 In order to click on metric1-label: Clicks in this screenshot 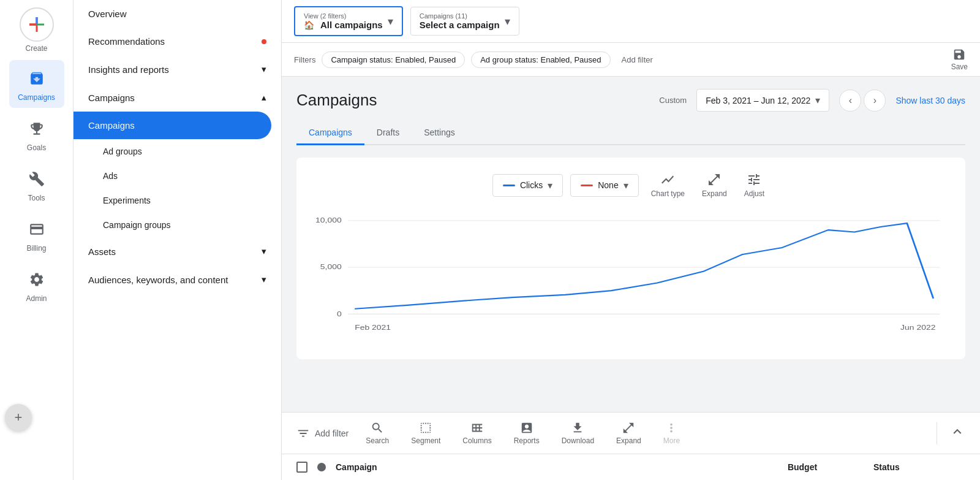, I will do `click(532, 185)`.